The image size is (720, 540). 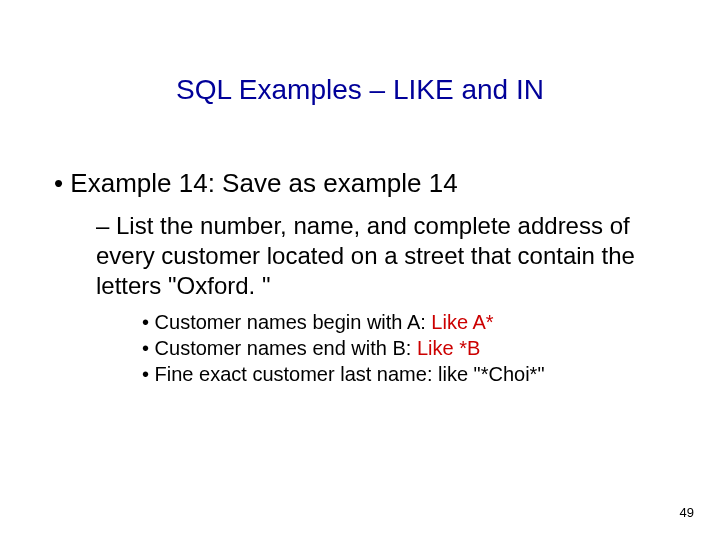 I want to click on level3a-red: Like A*, so click(x=462, y=322).